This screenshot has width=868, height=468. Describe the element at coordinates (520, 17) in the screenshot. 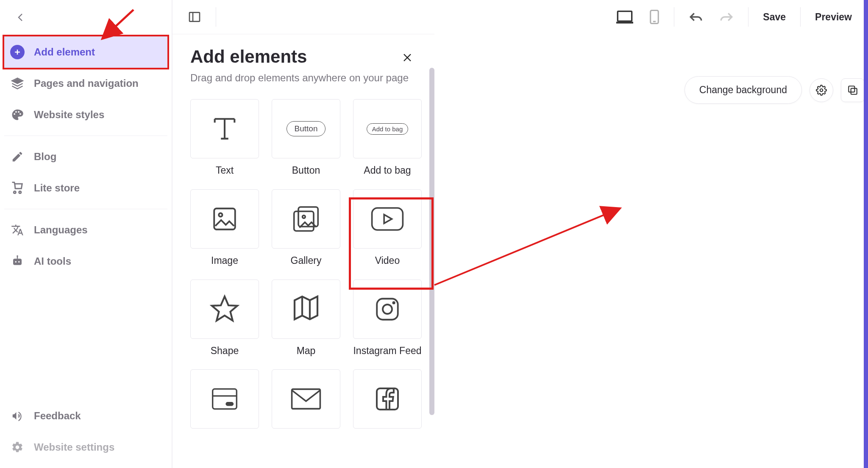

I see `toolbar: Save Preview` at that location.